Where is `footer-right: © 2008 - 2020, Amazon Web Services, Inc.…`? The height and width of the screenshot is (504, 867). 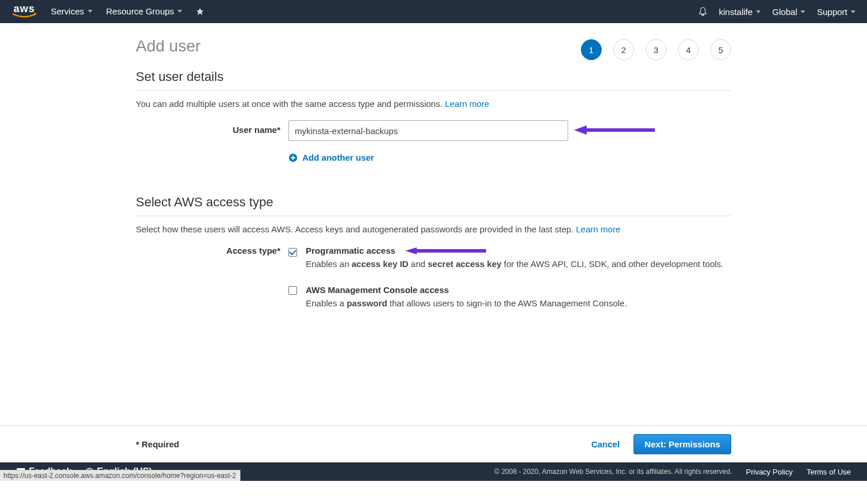 footer-right: © 2008 - 2020, Amazon Web Services, Inc.… is located at coordinates (673, 472).